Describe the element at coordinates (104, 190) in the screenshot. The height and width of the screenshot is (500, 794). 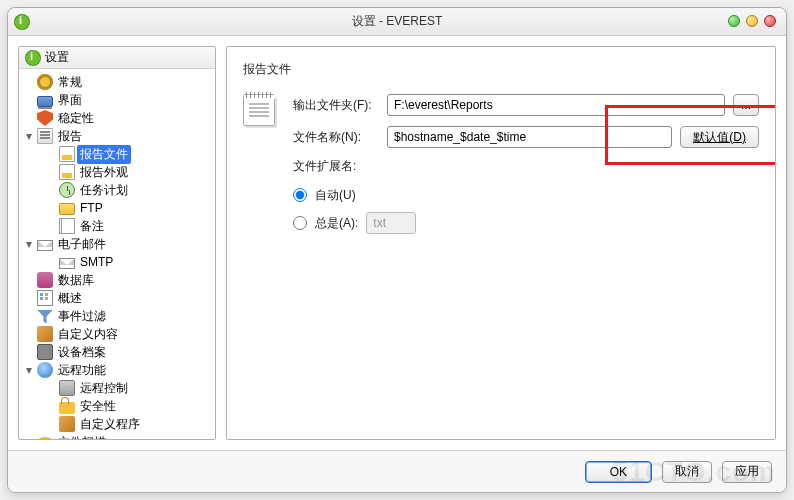
I see `tree-item-label: 任务计划` at that location.